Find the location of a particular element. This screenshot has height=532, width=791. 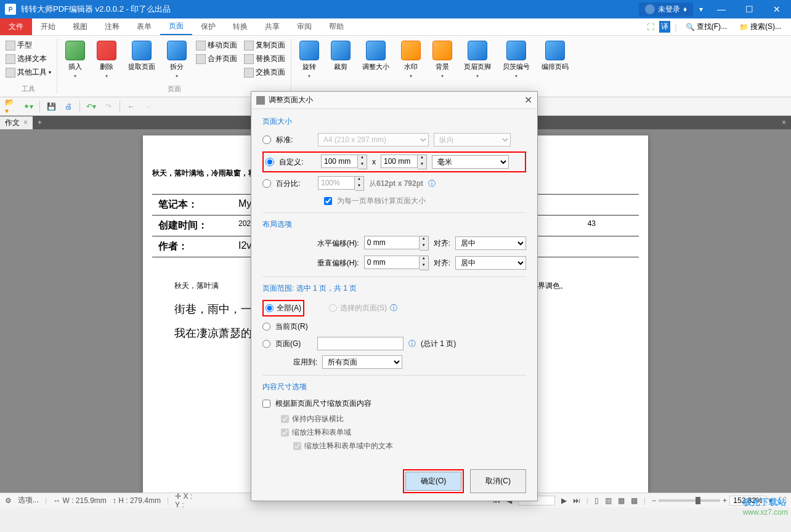

menu-form: 表单 is located at coordinates (144, 27).